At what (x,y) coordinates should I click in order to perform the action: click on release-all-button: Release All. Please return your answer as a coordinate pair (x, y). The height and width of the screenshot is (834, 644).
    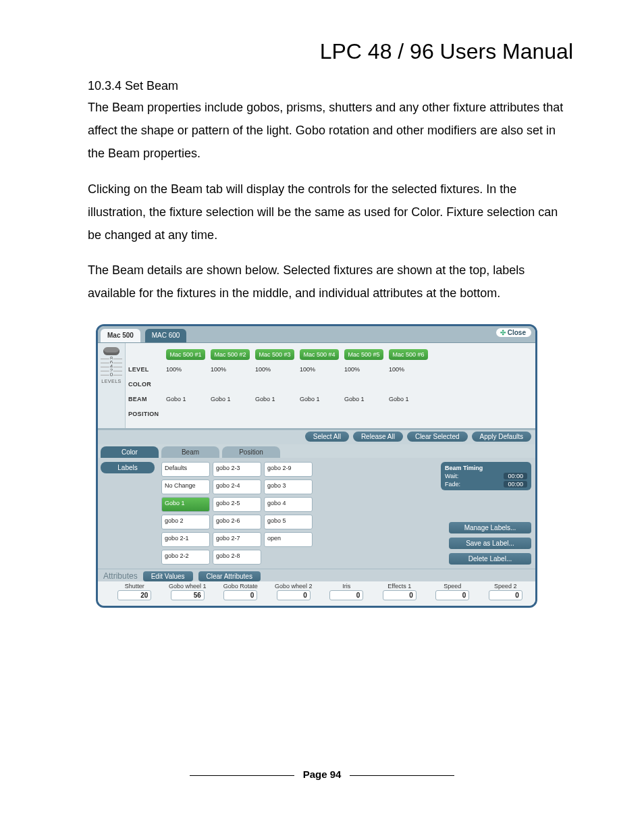
    Looking at the image, I should click on (378, 436).